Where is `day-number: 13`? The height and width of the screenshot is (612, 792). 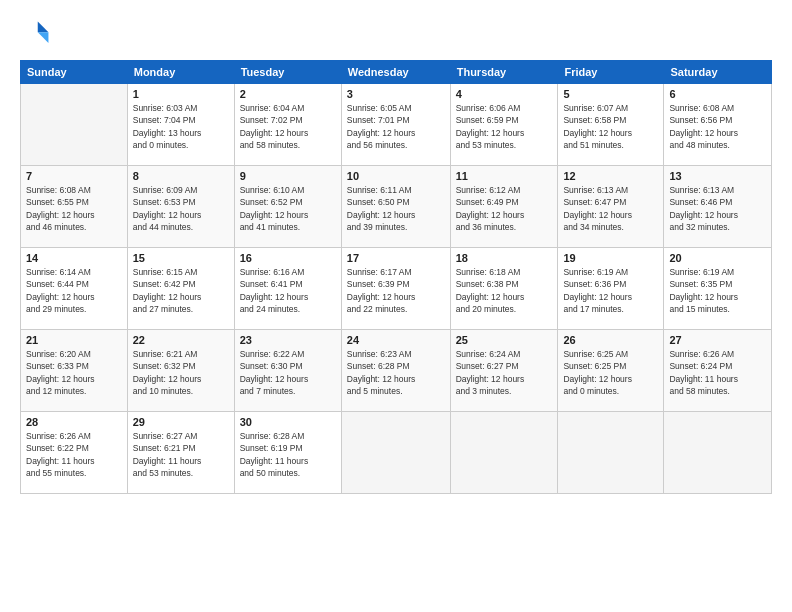
day-number: 13 is located at coordinates (718, 176).